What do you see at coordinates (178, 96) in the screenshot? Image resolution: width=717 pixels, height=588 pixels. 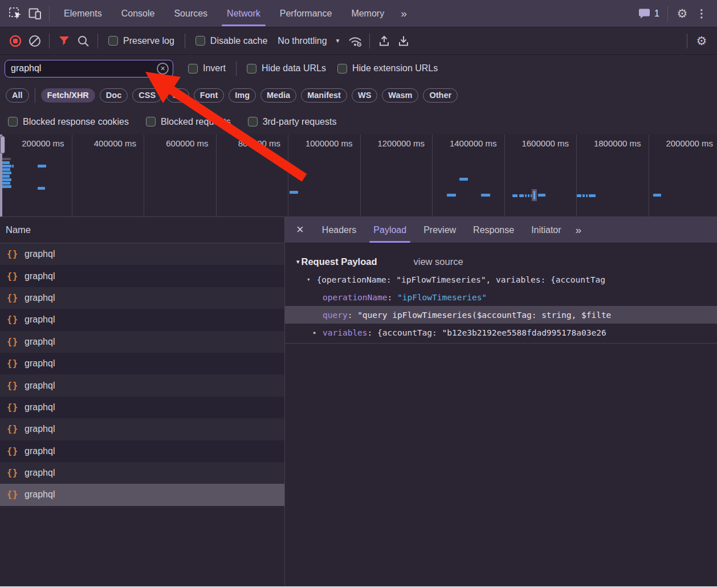 I see `request-type-chip: JS` at bounding box center [178, 96].